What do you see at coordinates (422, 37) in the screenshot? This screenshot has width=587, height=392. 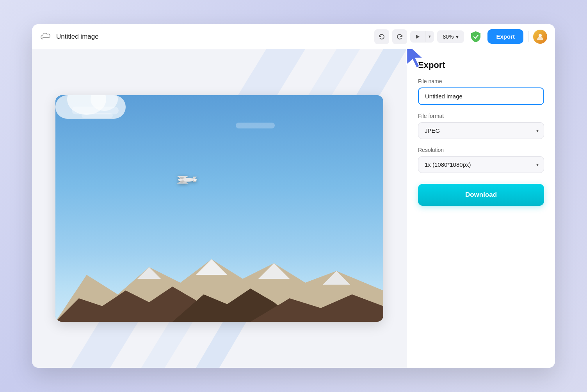 I see `play-split-button: ▾` at bounding box center [422, 37].